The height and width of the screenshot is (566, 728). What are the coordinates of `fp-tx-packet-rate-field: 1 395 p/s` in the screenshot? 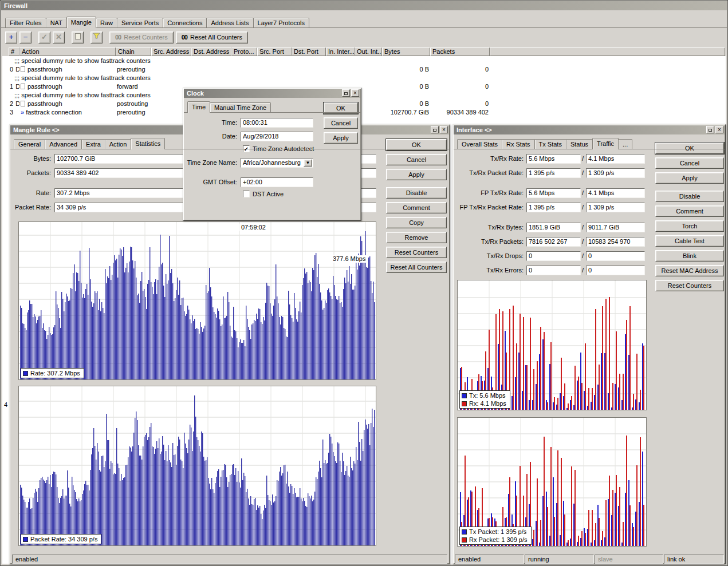 It's located at (553, 207).